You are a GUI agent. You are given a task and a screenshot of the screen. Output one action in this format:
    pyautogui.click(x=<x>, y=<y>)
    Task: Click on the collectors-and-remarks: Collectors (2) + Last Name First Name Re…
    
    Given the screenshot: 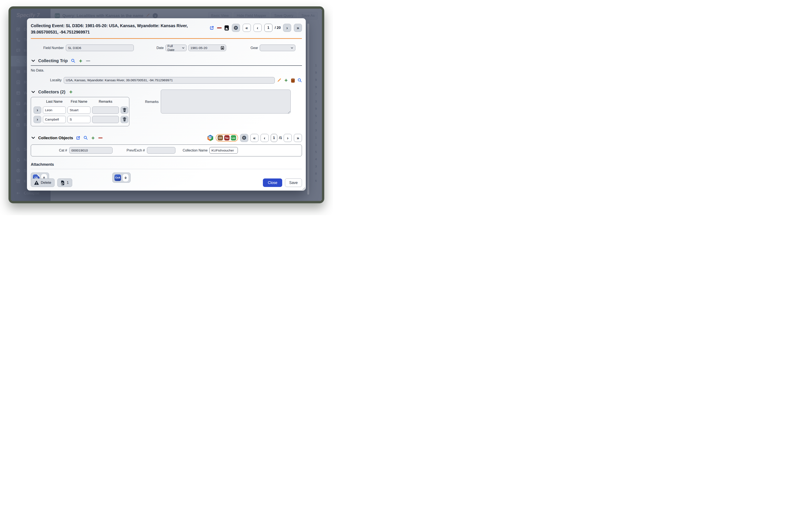 What is the action you would take?
    pyautogui.click(x=166, y=108)
    